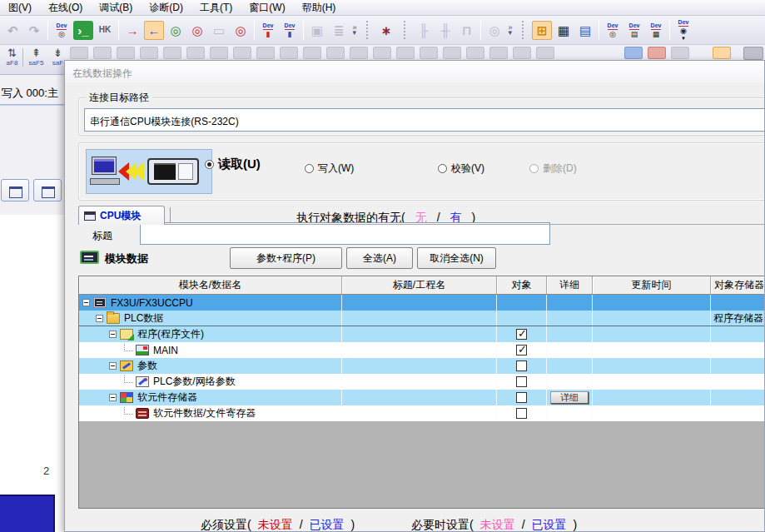  What do you see at coordinates (12, 60) in the screenshot?
I see `ladder-symbol-af8-button: ⇅aF8` at bounding box center [12, 60].